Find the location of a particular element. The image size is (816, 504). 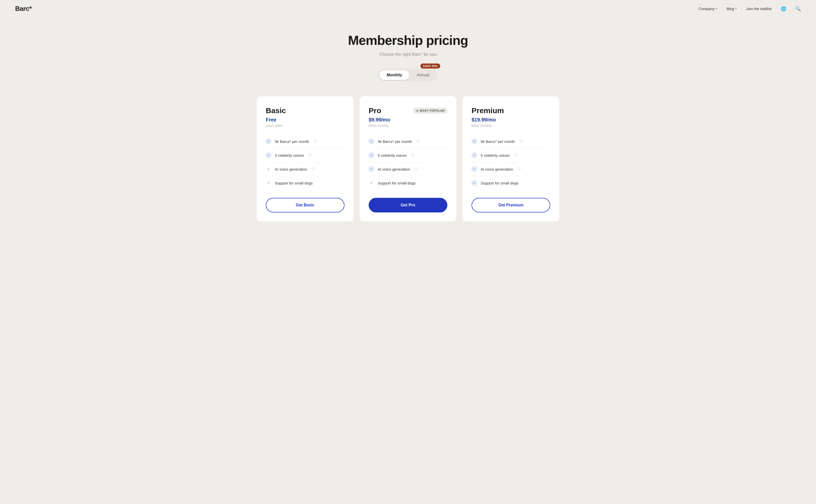

pro-plan-name: Pro is located at coordinates (375, 111).